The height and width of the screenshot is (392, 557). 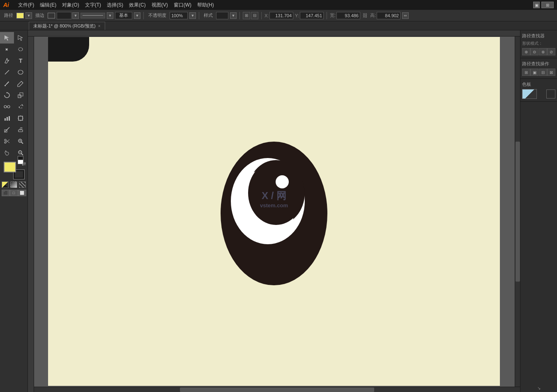 I want to click on scroll-thumb-v, so click(x=518, y=212).